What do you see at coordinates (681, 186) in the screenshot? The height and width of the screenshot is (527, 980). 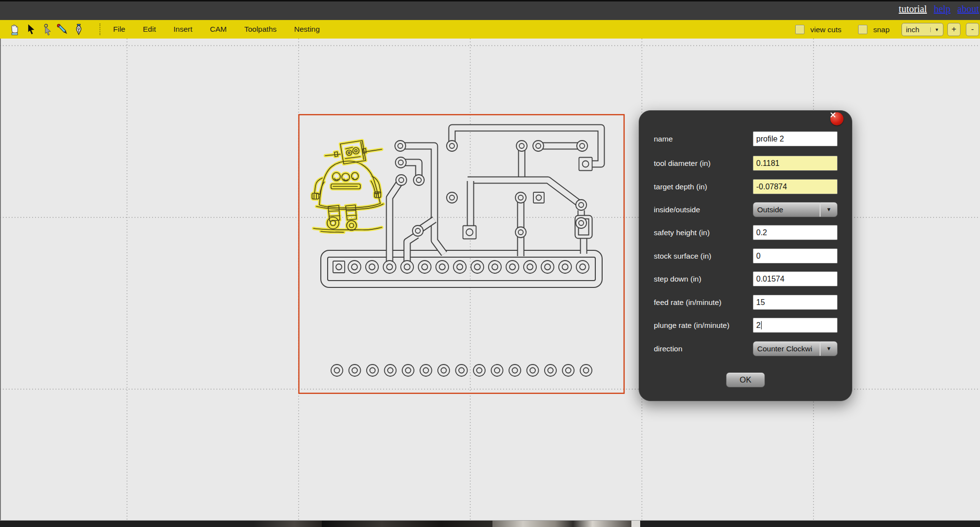 I see `target-depth-label: target depth (in)` at bounding box center [681, 186].